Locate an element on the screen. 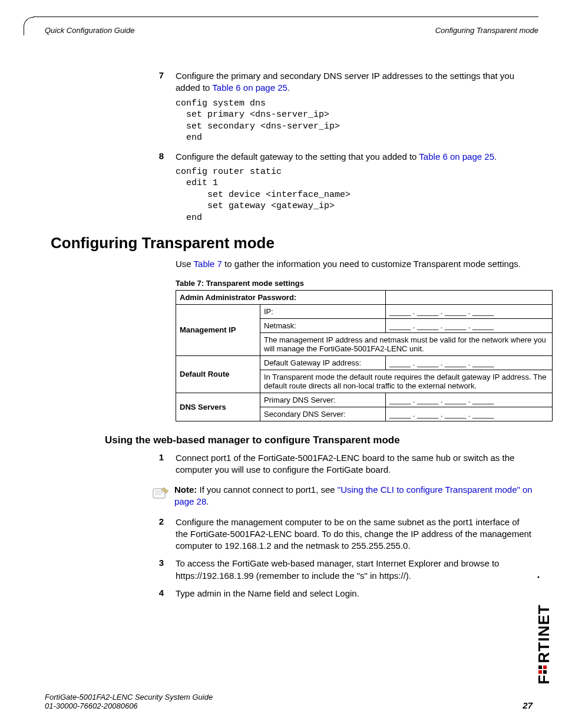 The height and width of the screenshot is (728, 562). step-number: 2 is located at coordinates (113, 534).